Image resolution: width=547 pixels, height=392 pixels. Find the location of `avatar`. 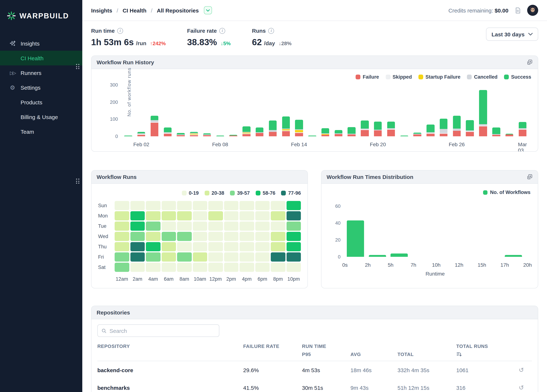

avatar is located at coordinates (533, 10).